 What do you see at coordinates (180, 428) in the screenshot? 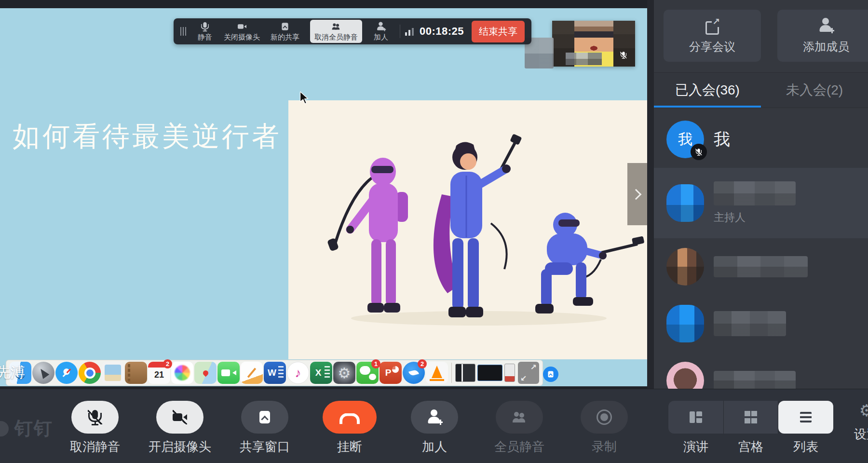
I see `bottom-button-camera-off: 开启摄像头` at bounding box center [180, 428].